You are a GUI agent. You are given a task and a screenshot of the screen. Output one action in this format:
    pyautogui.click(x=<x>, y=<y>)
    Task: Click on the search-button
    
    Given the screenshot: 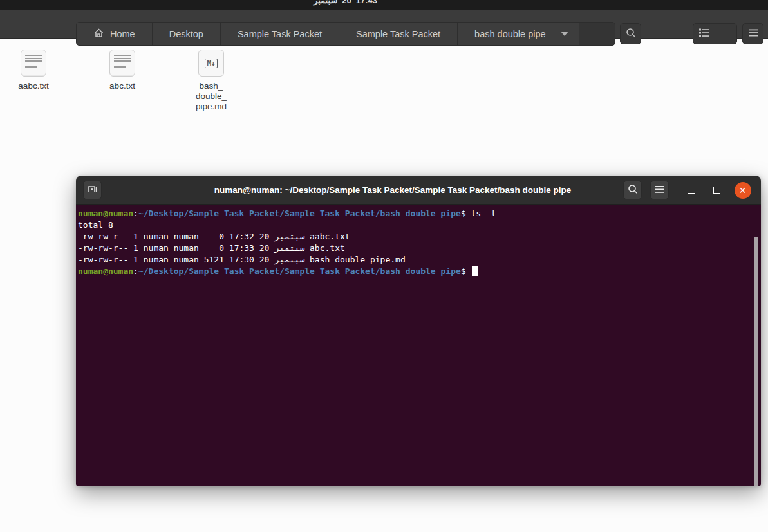 What is the action you would take?
    pyautogui.click(x=631, y=33)
    